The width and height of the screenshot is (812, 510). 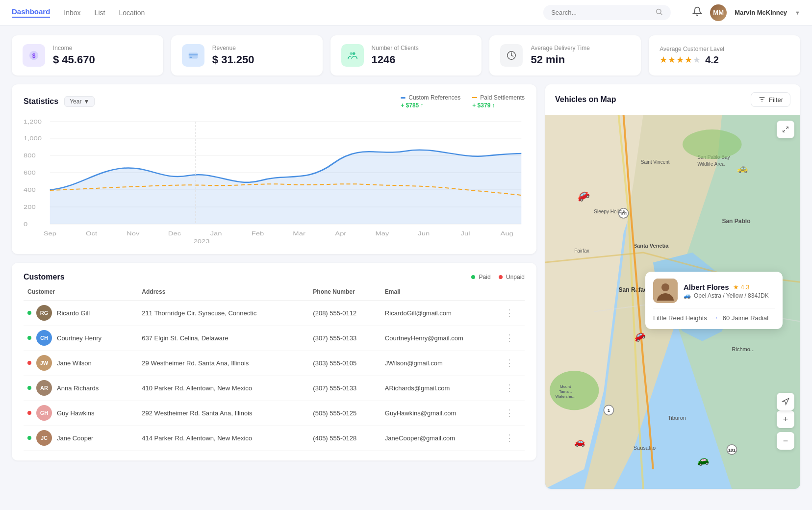 What do you see at coordinates (353, 55) in the screenshot?
I see `clients-icon-wrap` at bounding box center [353, 55].